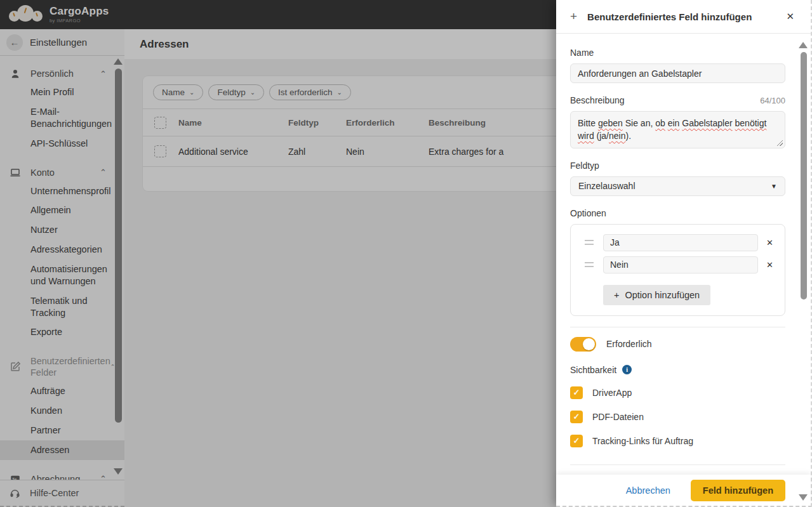 This screenshot has height=507, width=812. What do you see at coordinates (790, 16) in the screenshot?
I see `close-button: ✕` at bounding box center [790, 16].